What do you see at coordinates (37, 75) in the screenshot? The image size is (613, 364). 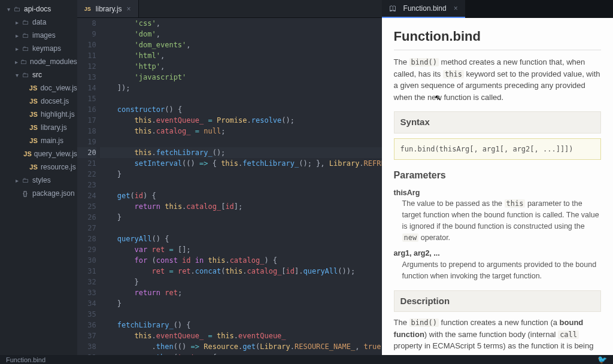 I see `tree-label: src` at bounding box center [37, 75].